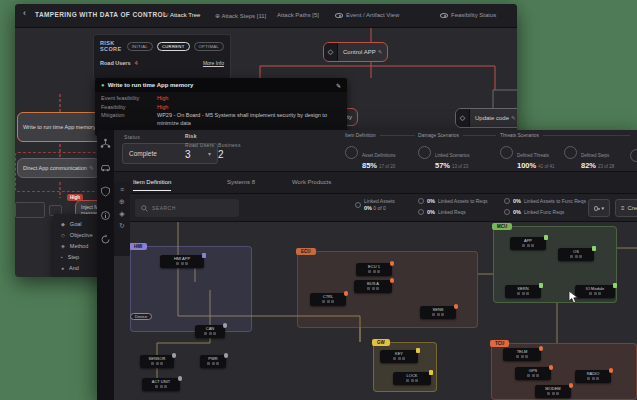 This screenshot has width=637, height=400. Describe the element at coordinates (218, 16) in the screenshot. I see `plus-circle-icon: ⊕` at that location.